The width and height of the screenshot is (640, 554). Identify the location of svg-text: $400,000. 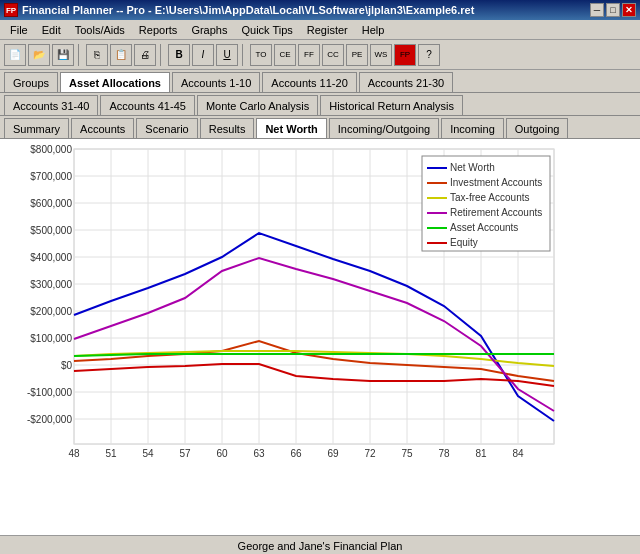
(51, 258).